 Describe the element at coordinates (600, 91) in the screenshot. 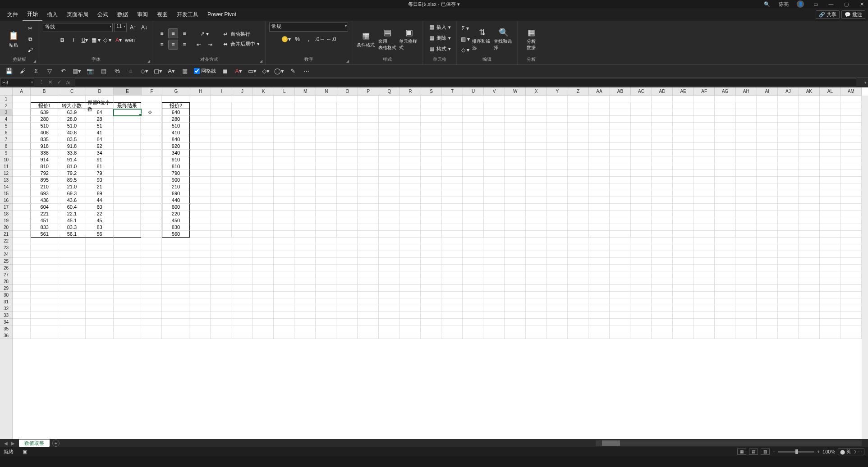

I see `col-header: AA` at that location.